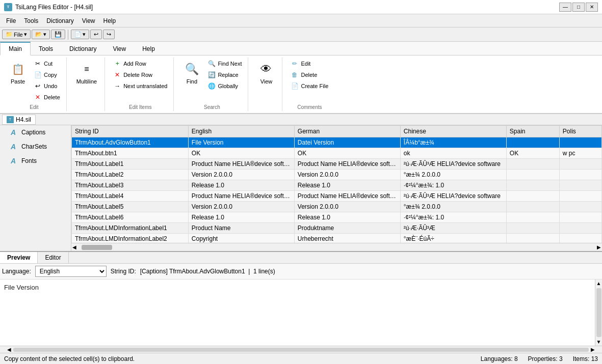 This screenshot has width=602, height=364. I want to click on table-cell: TfrmAbout.Label5, so click(130, 207).